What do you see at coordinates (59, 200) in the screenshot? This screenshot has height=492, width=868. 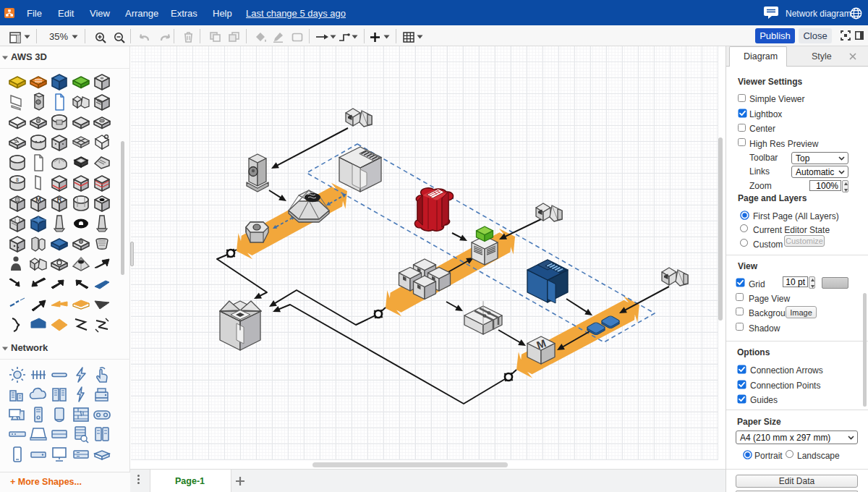 I see `svg-text: R` at bounding box center [59, 200].